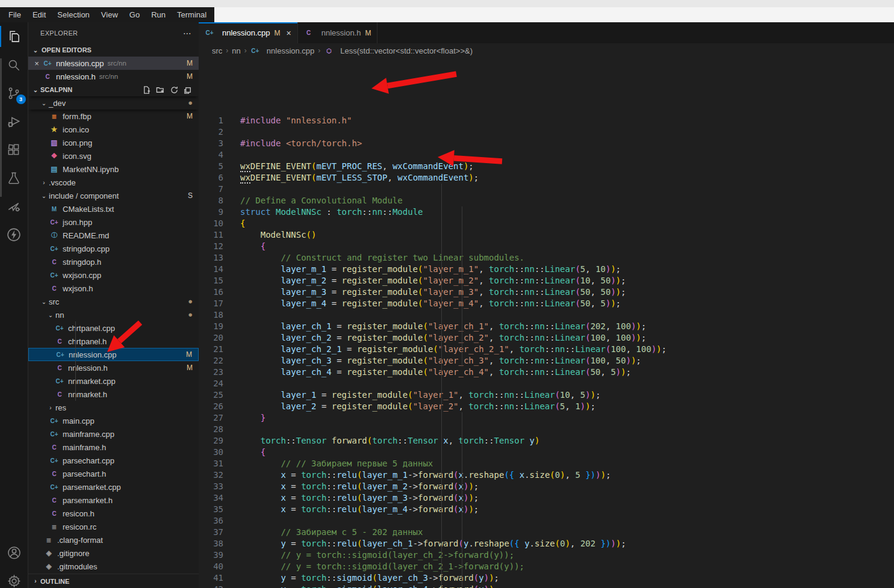  Describe the element at coordinates (191, 14) in the screenshot. I see `menu-item-terminal: Terminal` at that location.